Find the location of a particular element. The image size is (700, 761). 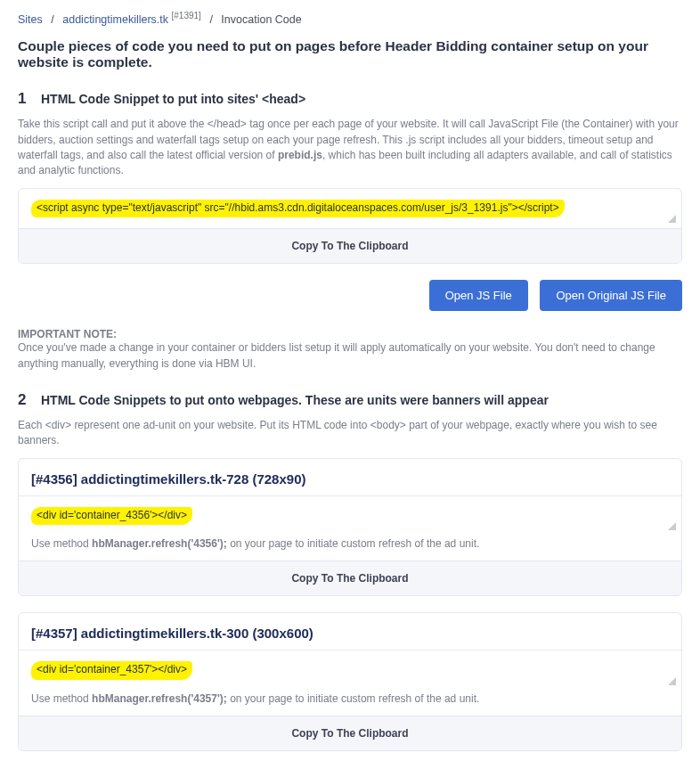

unit-title: [#4357] addictingtimekillers.tk-300 (300… is located at coordinates (350, 631).